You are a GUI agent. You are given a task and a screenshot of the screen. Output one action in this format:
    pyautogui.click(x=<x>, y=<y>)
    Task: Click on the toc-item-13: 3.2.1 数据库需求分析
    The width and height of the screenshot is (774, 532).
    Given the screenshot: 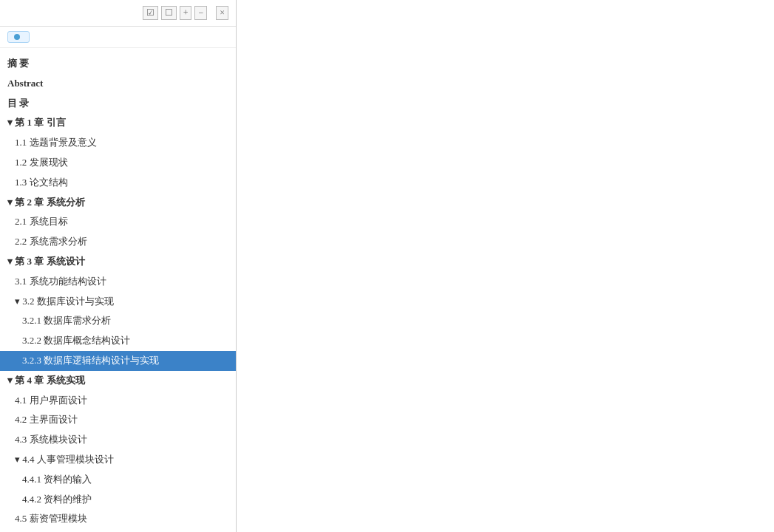 What is the action you would take?
    pyautogui.click(x=118, y=321)
    